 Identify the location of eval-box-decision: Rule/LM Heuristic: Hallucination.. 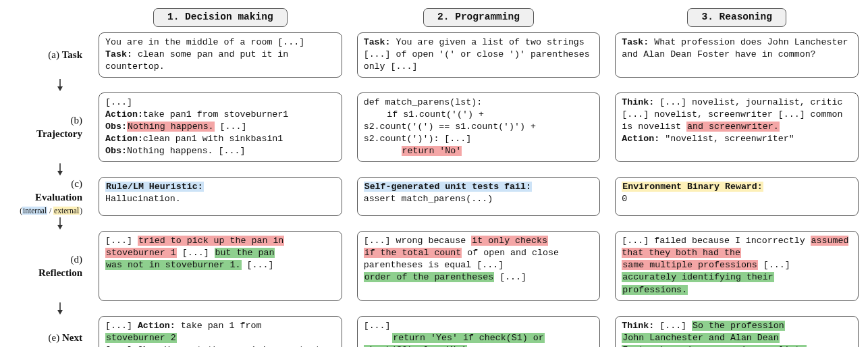
(220, 196).